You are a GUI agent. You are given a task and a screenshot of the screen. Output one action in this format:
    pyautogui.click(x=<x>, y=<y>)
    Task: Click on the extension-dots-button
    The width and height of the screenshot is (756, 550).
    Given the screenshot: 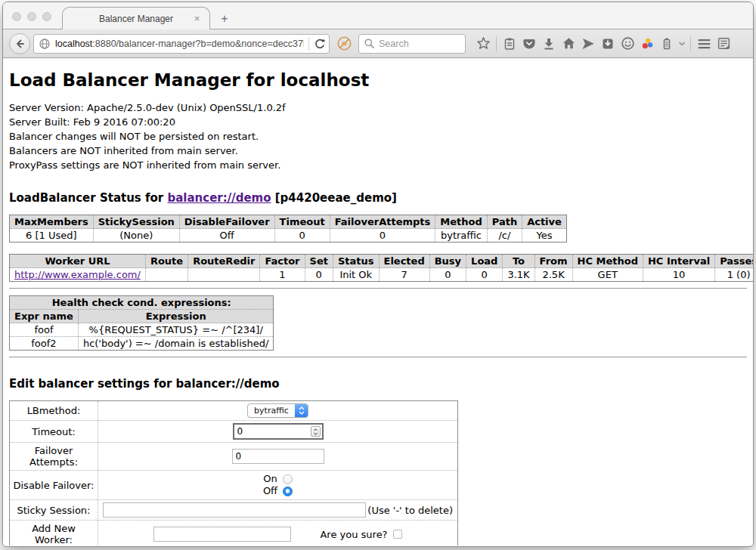 What is the action you would take?
    pyautogui.click(x=647, y=44)
    